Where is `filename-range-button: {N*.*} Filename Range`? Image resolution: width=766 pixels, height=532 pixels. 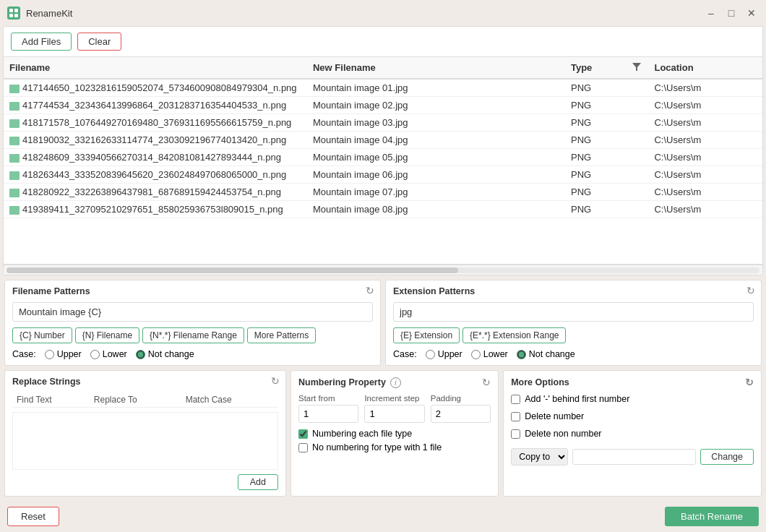 filename-range-button: {N*.*} Filename Range is located at coordinates (194, 335).